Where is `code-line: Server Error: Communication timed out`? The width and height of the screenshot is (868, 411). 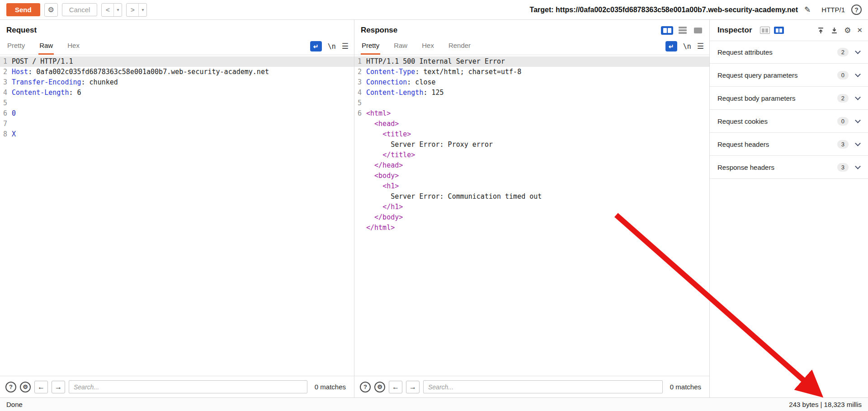
code-line: Server Error: Communication timed out is located at coordinates (532, 197).